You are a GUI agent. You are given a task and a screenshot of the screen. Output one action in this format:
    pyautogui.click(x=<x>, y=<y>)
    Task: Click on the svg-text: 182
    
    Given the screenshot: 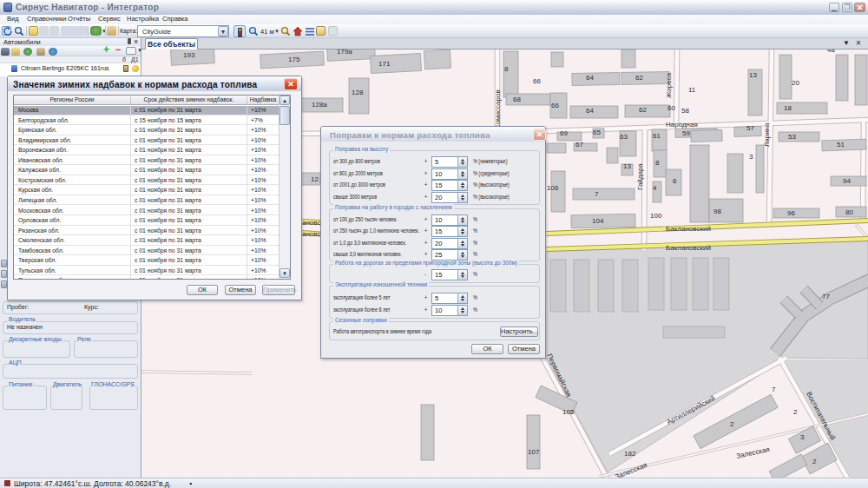 What is the action you would take?
    pyautogui.click(x=630, y=453)
    